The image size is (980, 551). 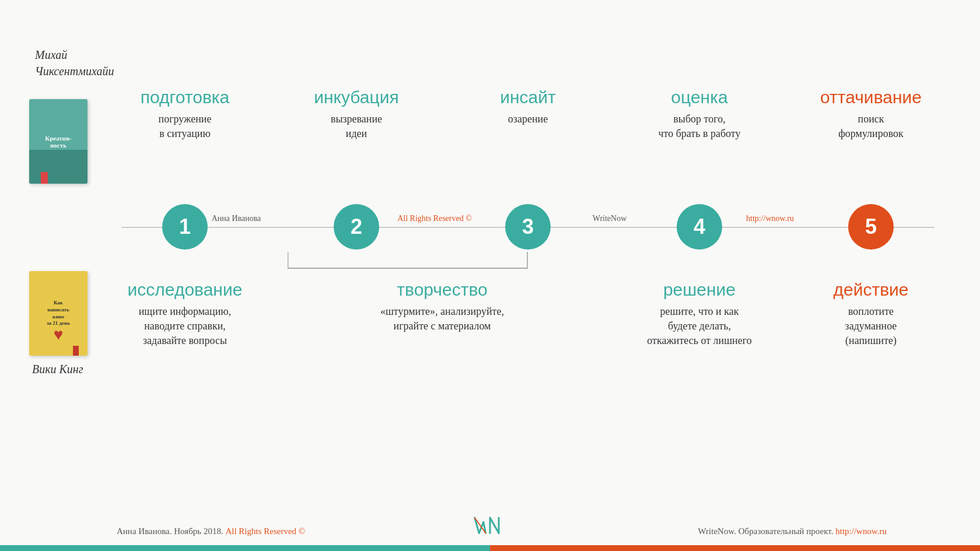 I want to click on stage-3-title: инсайт, so click(x=528, y=97).